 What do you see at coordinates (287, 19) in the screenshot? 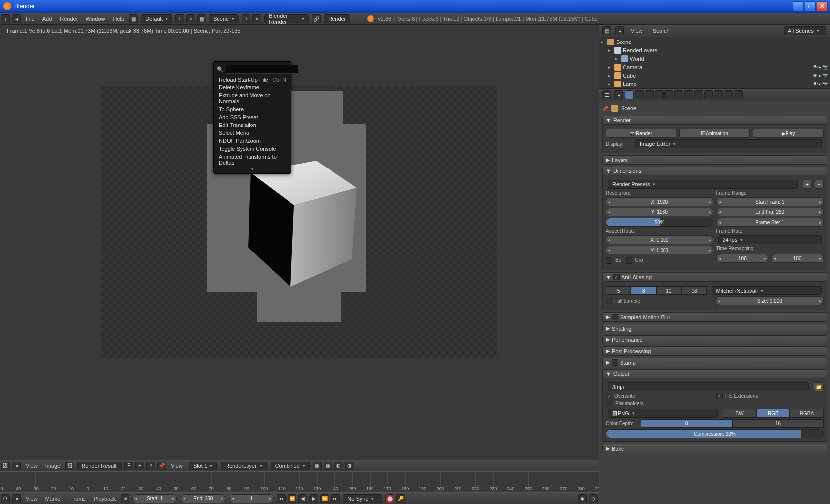
I see `render-engine-select: Blender Render` at bounding box center [287, 19].